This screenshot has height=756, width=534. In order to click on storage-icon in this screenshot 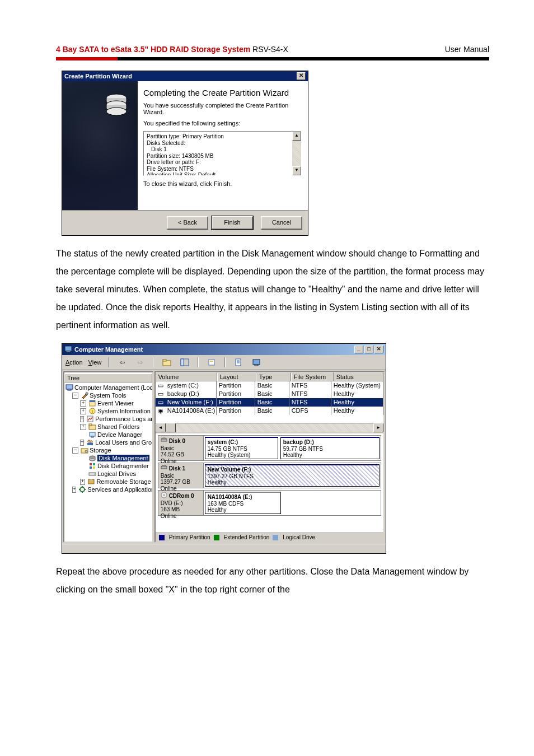, I will do `click(85, 450)`.